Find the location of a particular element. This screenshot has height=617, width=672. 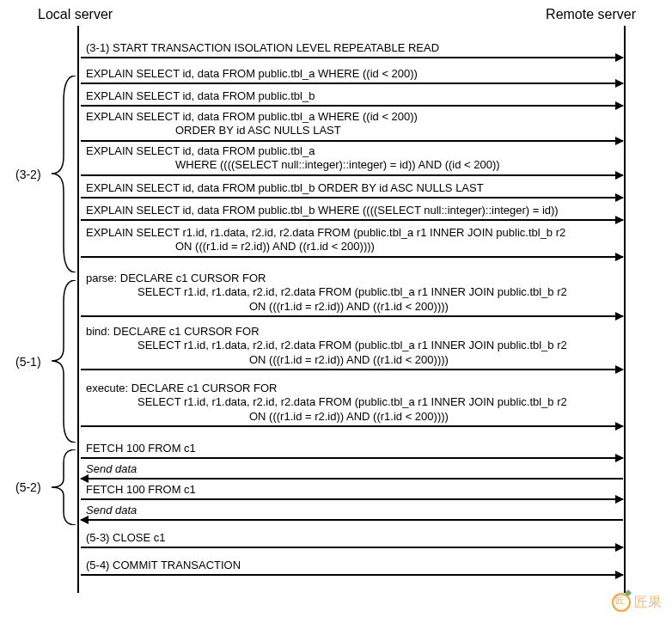

msg-5-2a-fetch: FETCH 100 FROM c1 is located at coordinates (352, 450).